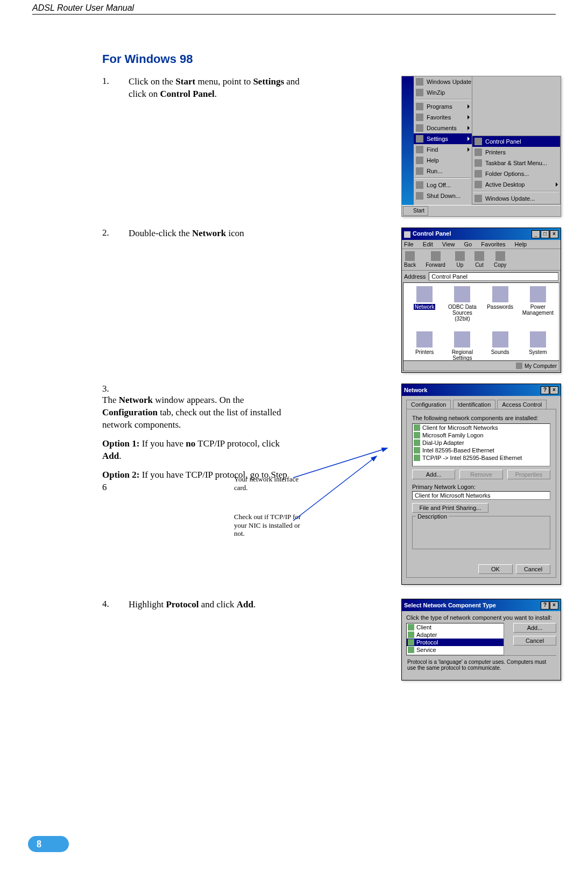 The height and width of the screenshot is (879, 588). What do you see at coordinates (417, 435) in the screenshot?
I see `client-icon` at bounding box center [417, 435].